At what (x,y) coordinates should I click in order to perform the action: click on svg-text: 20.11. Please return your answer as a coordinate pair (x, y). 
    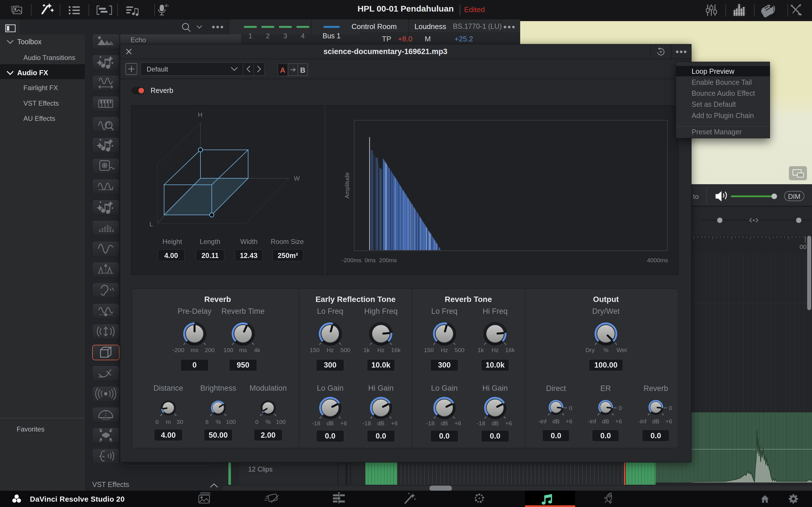
    Looking at the image, I should click on (210, 256).